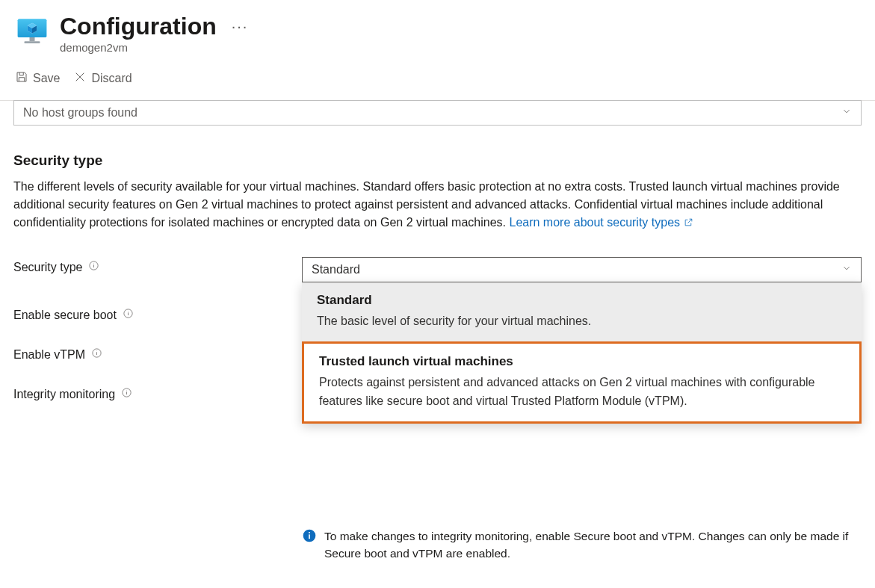 The width and height of the screenshot is (875, 588). Describe the element at coordinates (581, 270) in the screenshot. I see `security-type-select: Standard Standard The basic level of sec…` at that location.